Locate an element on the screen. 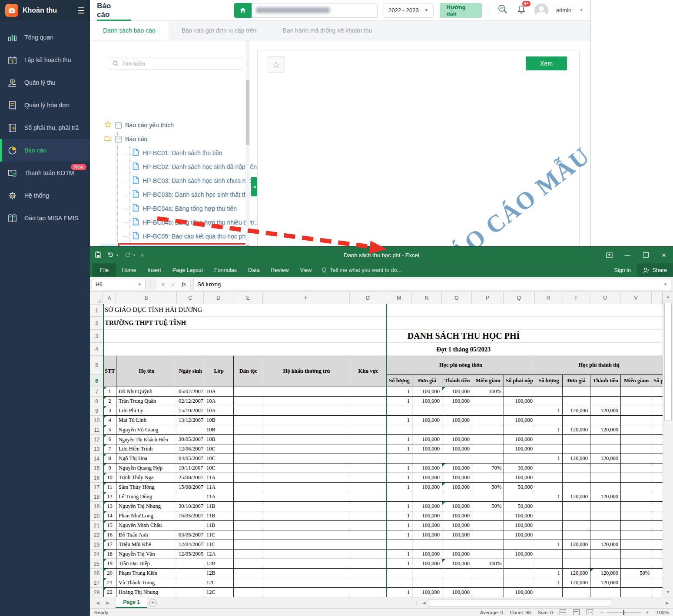 This screenshot has height=616, width=673. cell-name: Nguyễn Quang Hợp is located at coordinates (147, 468).